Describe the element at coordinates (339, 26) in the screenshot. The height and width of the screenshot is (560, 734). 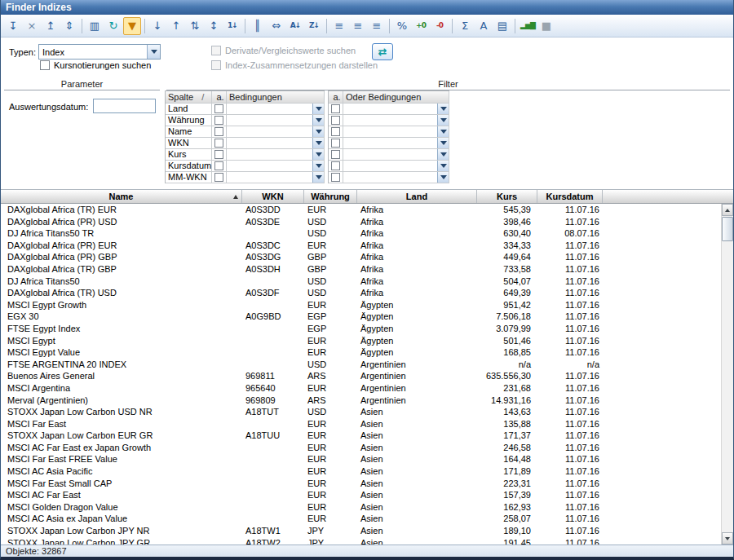
I see `align-left-button: ≡` at that location.